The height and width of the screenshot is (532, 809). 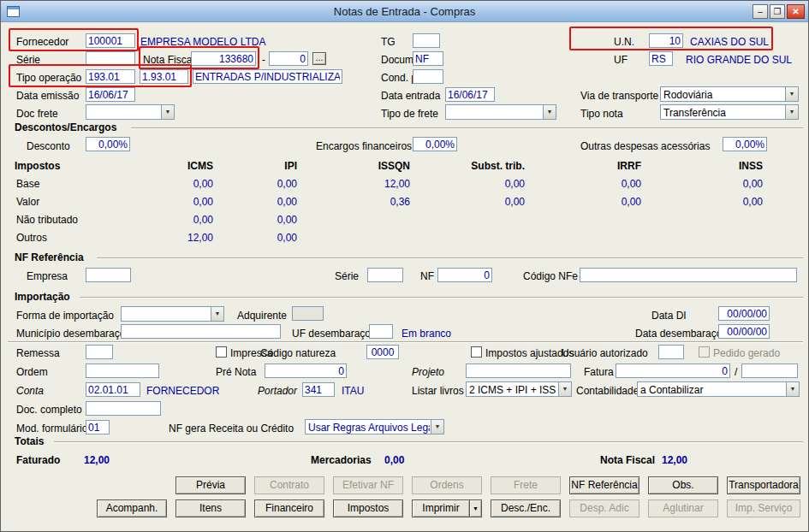 I want to click on uf-desembaraco-label: UF desembaraço, so click(x=331, y=334).